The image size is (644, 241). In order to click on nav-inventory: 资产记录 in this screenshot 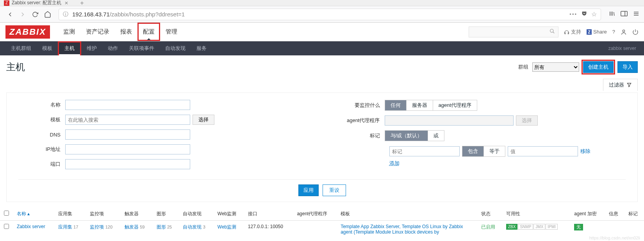, I will do `click(98, 32)`.